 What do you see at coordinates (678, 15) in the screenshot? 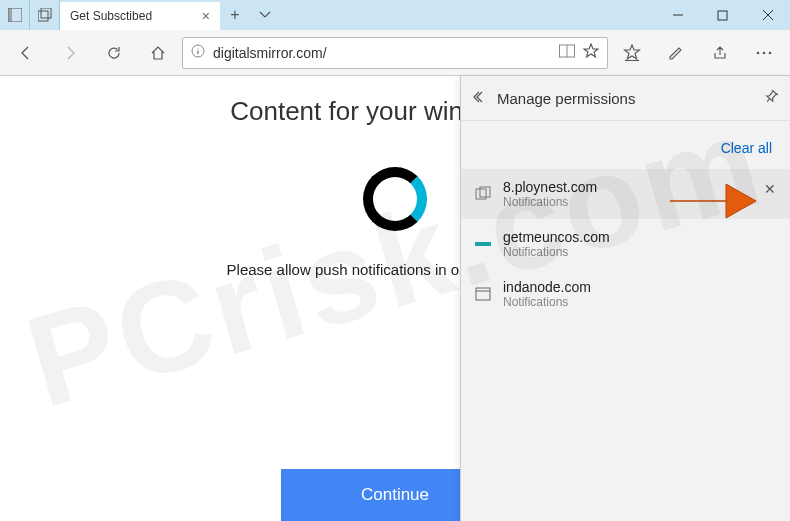
I see `minimize-button` at bounding box center [678, 15].